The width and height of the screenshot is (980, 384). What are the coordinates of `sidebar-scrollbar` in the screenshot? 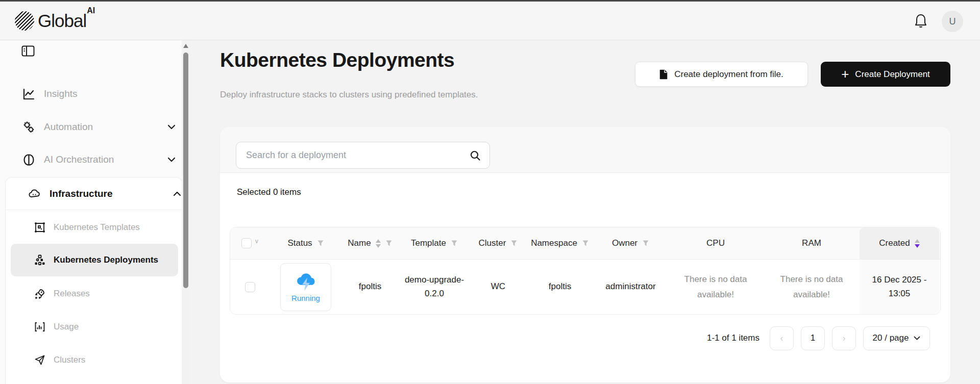 It's located at (186, 212).